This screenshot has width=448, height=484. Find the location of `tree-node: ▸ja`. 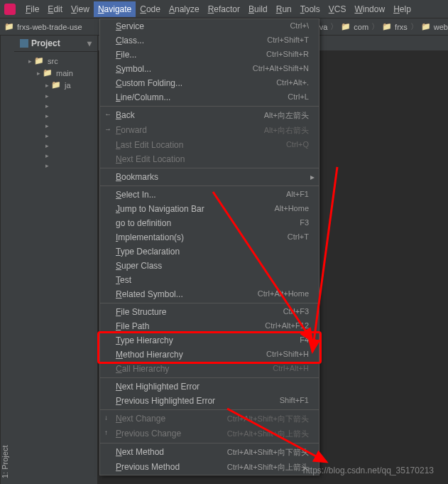

tree-node: ▸ja is located at coordinates (58, 85).